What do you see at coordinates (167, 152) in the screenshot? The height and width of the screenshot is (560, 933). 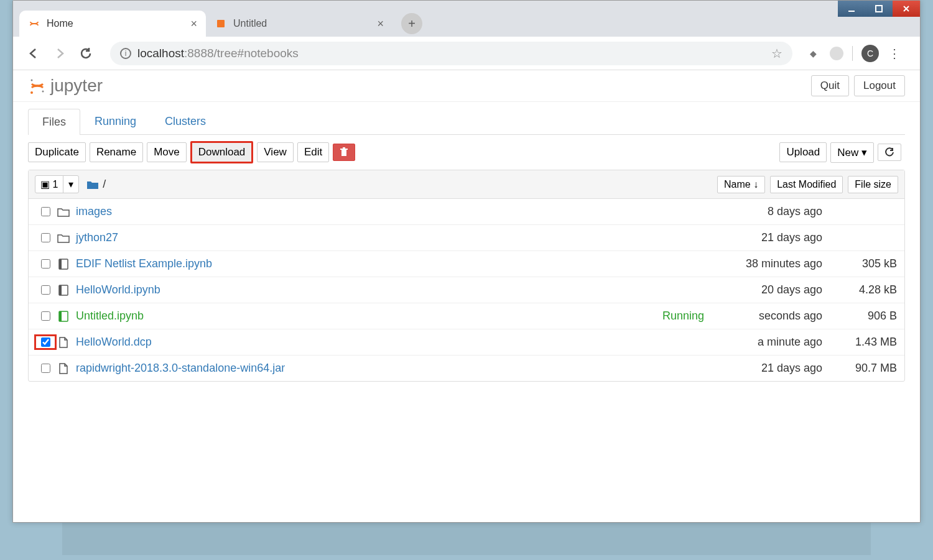 I see `move-button: Move` at bounding box center [167, 152].